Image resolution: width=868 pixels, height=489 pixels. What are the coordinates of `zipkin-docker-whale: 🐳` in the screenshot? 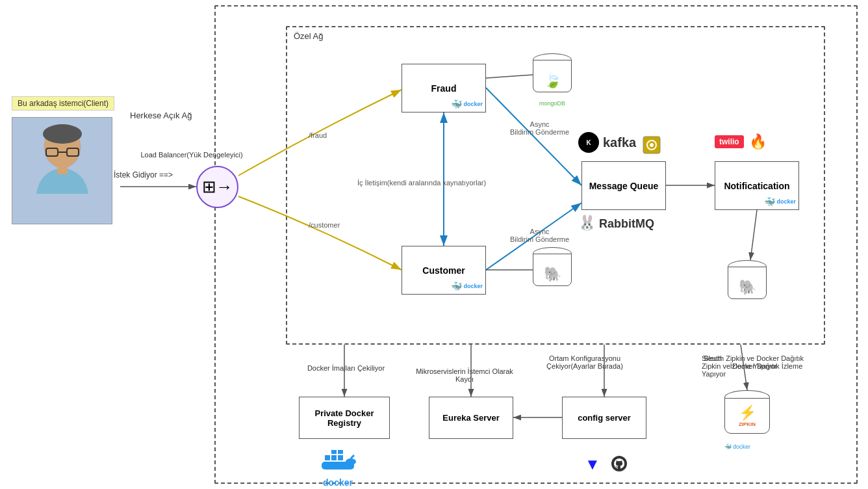 It's located at (728, 447).